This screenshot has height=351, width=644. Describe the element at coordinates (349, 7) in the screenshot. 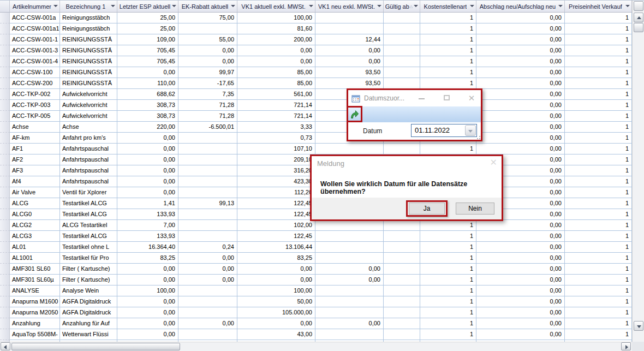

I see `column-header-vk1-neu: VK1 neu exkl. MWSt.` at that location.